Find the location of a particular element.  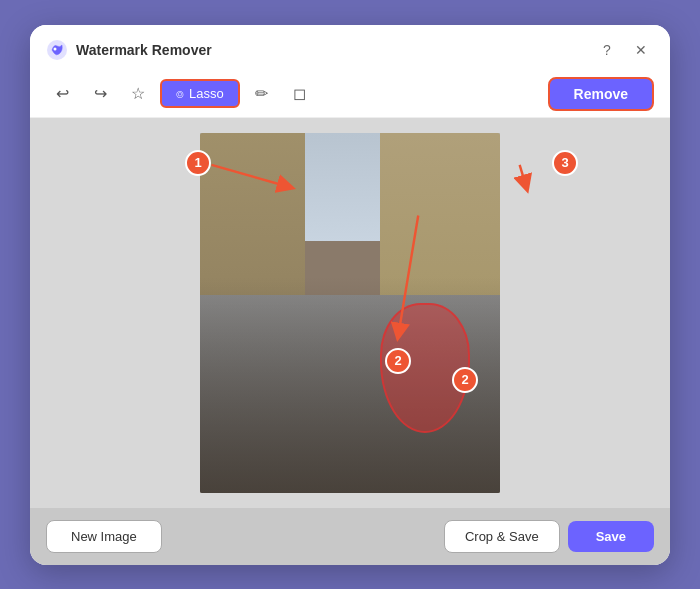

undo-button: ↩ is located at coordinates (62, 94).